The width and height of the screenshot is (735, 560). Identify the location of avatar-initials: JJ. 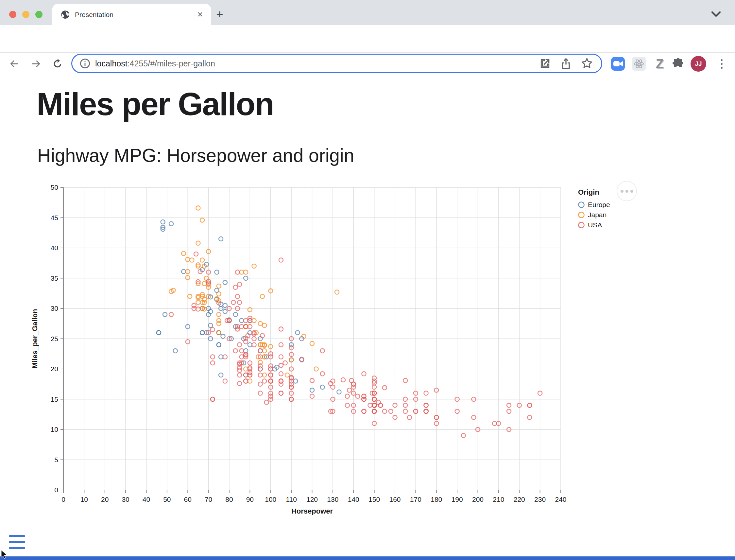
(698, 64).